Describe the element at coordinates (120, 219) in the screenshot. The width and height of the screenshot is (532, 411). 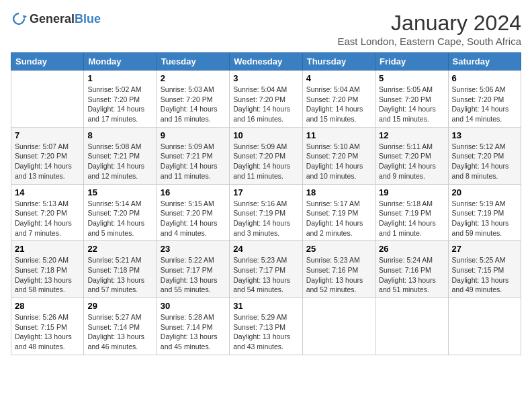
I see `day-info: Sunrise: 5:14 AM Sunset: 7:20 PM Dayligh…` at that location.